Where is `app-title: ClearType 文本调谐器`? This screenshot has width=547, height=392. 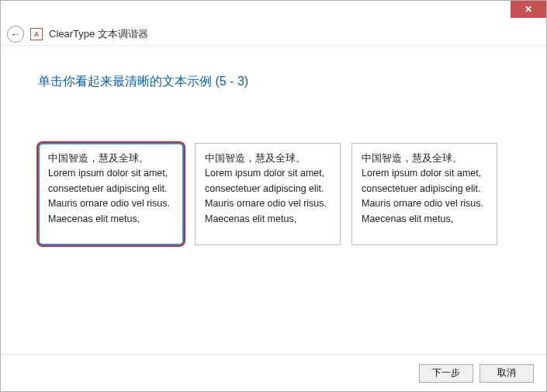
app-title: ClearType 文本调谐器 is located at coordinates (99, 34).